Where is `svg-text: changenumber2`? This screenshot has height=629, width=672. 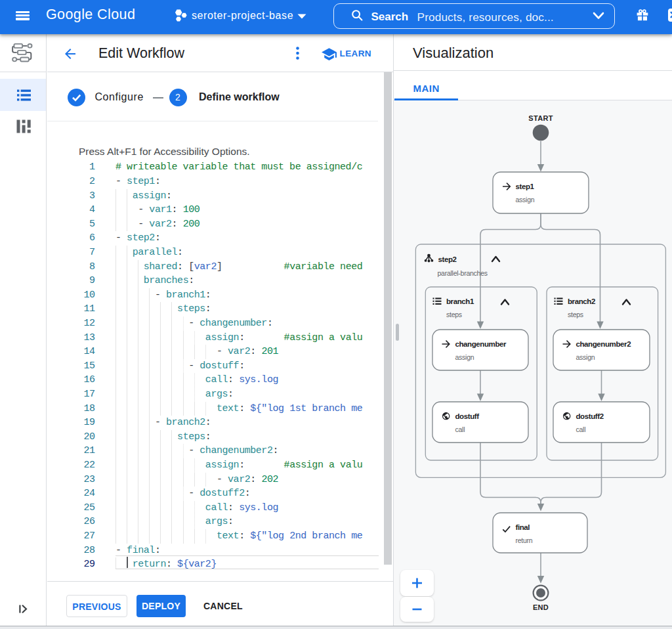
svg-text: changenumber2 is located at coordinates (604, 344).